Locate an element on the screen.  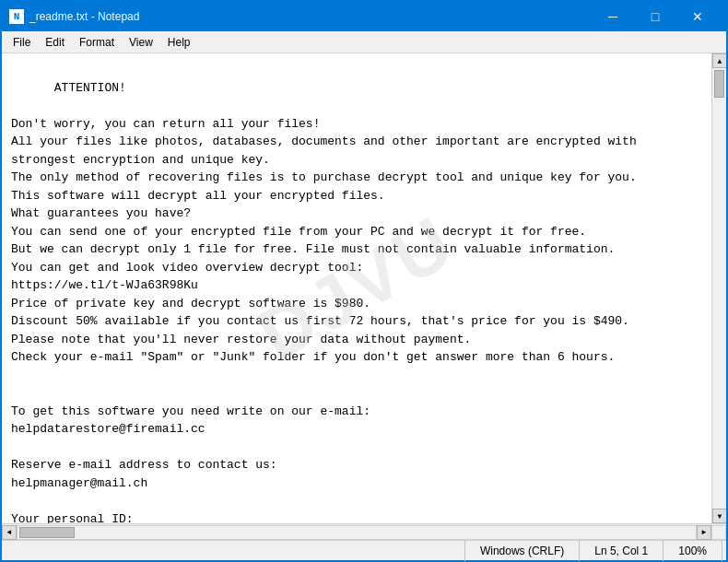
status-encoding: Windows (CRLF) is located at coordinates (522, 551).